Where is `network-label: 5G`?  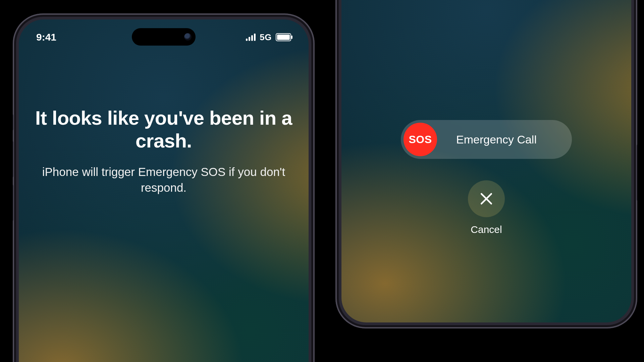
network-label: 5G is located at coordinates (266, 38).